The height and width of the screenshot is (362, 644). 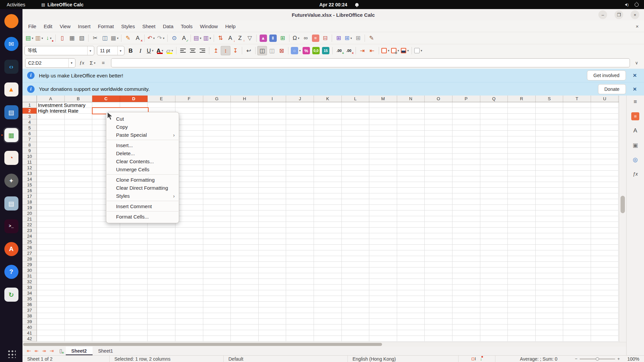 What do you see at coordinates (189, 151) in the screenshot?
I see `cell-F9` at bounding box center [189, 151].